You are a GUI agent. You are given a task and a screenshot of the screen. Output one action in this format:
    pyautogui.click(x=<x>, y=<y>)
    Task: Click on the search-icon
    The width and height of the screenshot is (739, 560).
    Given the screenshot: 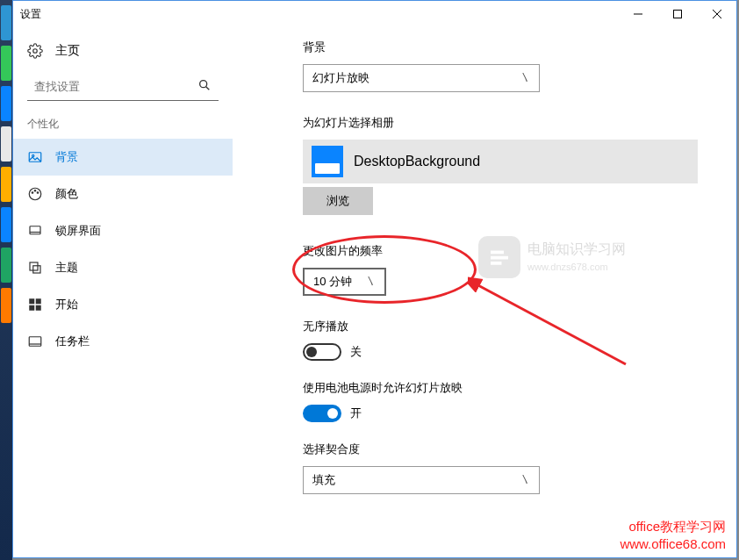 What is the action you would take?
    pyautogui.click(x=204, y=87)
    